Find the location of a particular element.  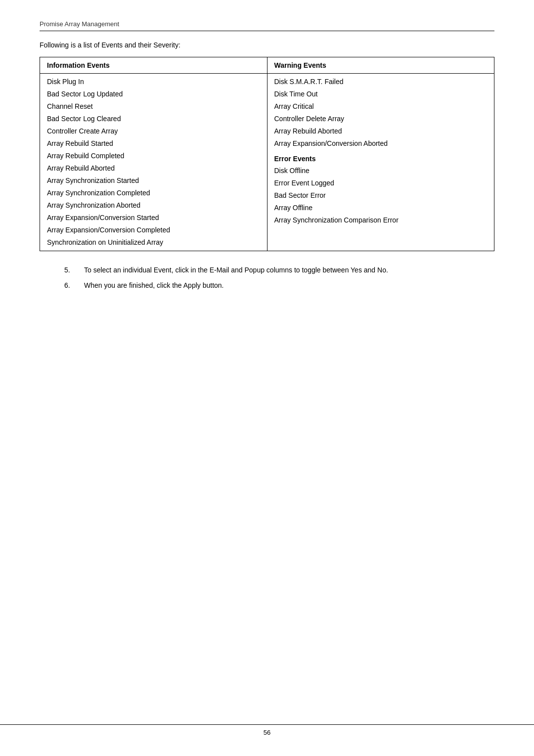

info-event-item: Disk Plug In is located at coordinates (153, 82).